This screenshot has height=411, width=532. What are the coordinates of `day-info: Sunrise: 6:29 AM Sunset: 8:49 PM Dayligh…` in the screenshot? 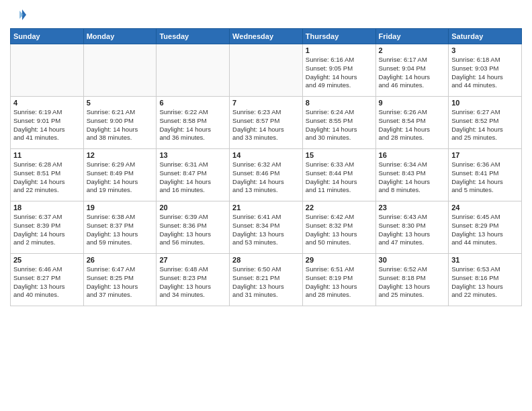 It's located at (120, 177).